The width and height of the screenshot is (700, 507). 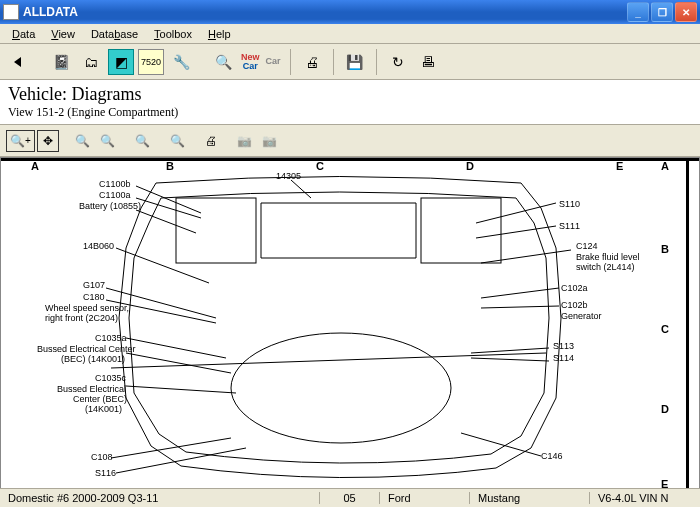 What do you see at coordinates (574, 289) in the screenshot?
I see `label-c102a: C102a` at bounding box center [574, 289].